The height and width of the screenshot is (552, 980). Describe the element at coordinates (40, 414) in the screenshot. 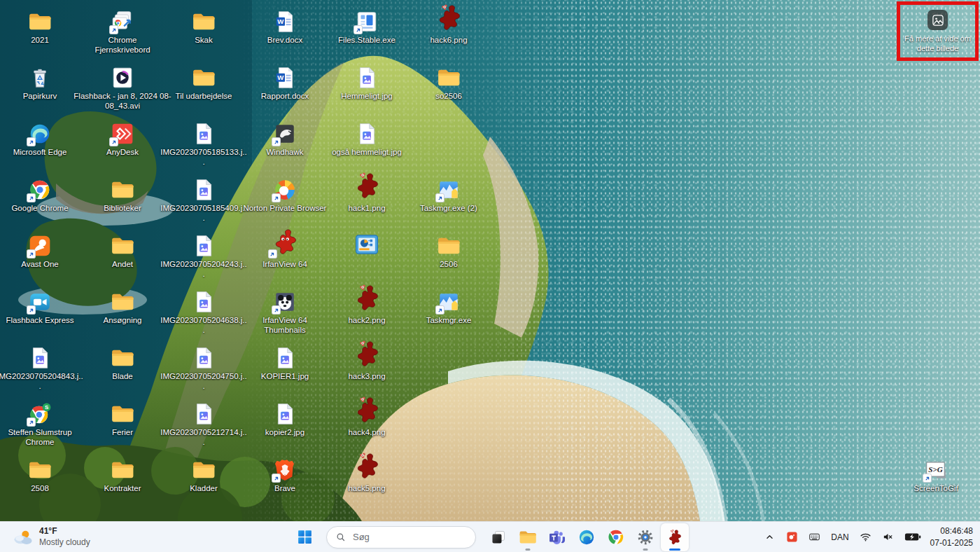

I see `chrome-profile-icon: S` at that location.